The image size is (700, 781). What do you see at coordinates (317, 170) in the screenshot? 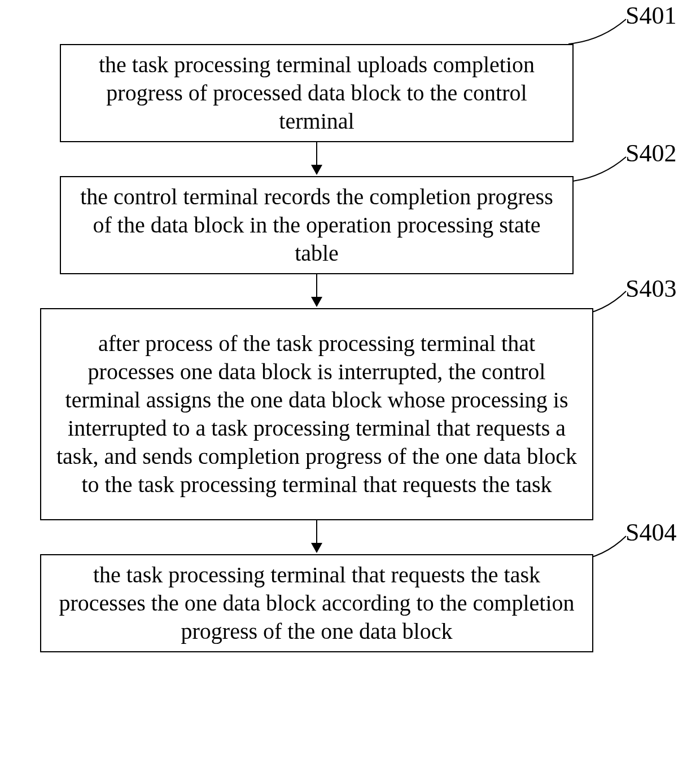
I see `arrow-s401-s402-head` at bounding box center [317, 170].